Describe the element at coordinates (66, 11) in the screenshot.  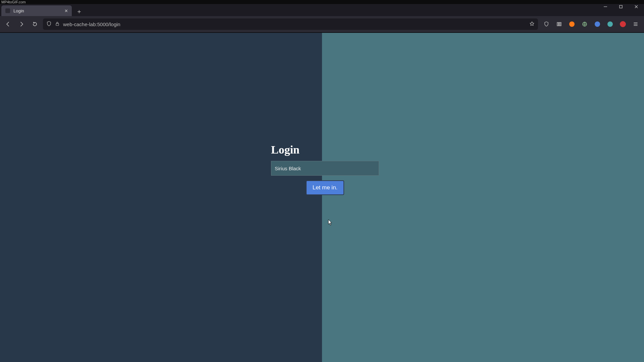
I see `tab-close-icon: ✕` at that location.